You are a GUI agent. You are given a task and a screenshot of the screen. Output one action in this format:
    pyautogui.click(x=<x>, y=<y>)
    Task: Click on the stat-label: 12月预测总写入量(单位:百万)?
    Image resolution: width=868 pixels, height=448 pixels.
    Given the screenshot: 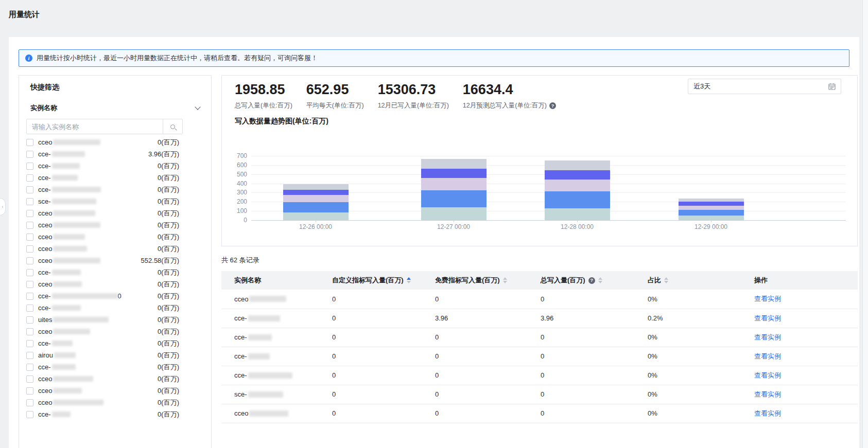 What is the action you would take?
    pyautogui.click(x=510, y=106)
    